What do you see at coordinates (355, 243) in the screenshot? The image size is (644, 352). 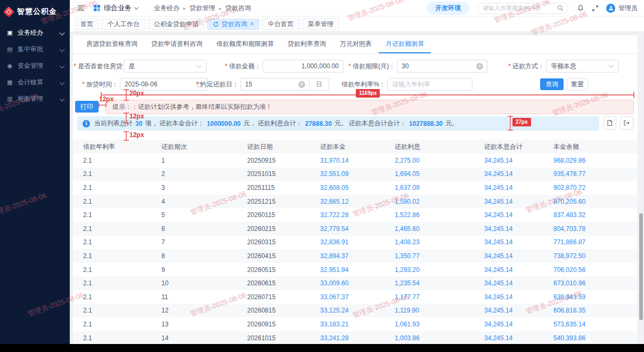 I see `table-row: 2.172026031532,836.911,408.2334,245.1477…` at bounding box center [355, 243].